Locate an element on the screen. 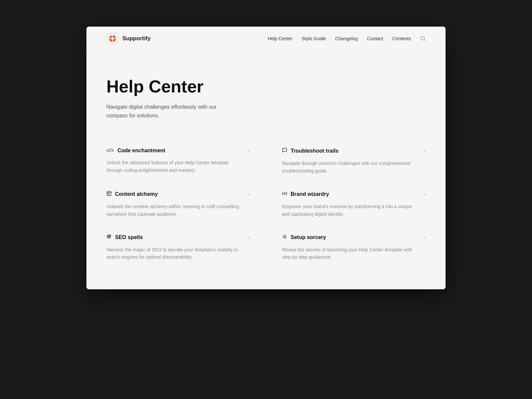 The width and height of the screenshot is (532, 399). seo-icon is located at coordinates (109, 237).